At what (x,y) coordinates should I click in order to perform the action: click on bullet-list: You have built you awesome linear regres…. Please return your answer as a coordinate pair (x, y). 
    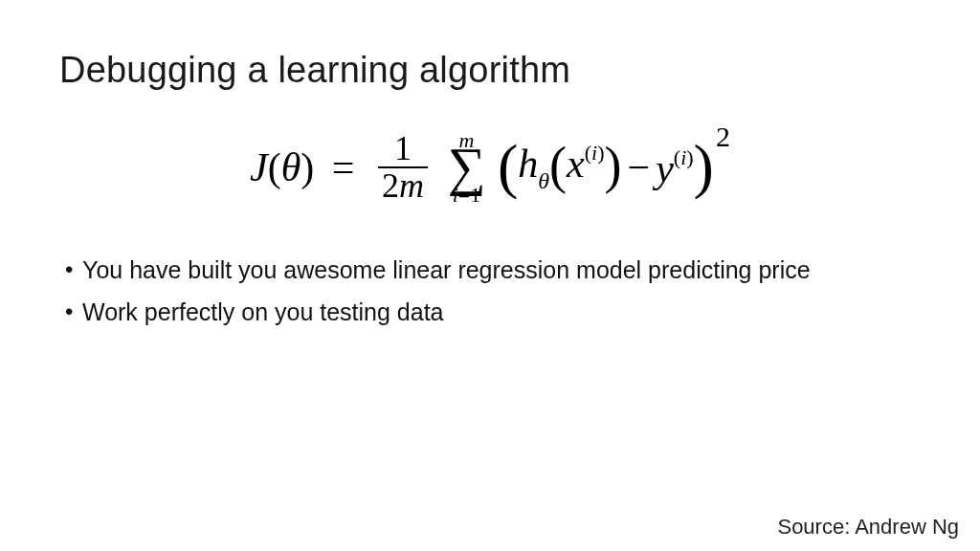
    Looking at the image, I should click on (438, 297).